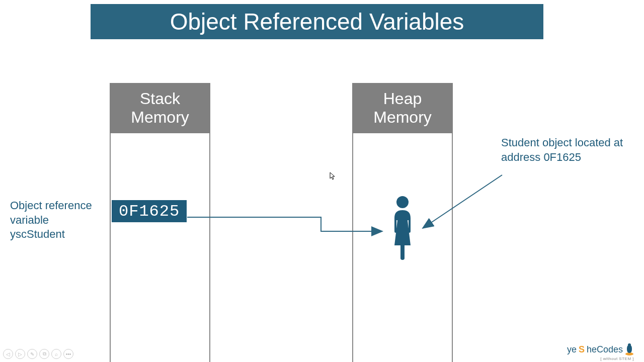 This screenshot has height=362, width=644. What do you see at coordinates (582, 350) in the screenshot?
I see `logo-text-s: S` at bounding box center [582, 350].